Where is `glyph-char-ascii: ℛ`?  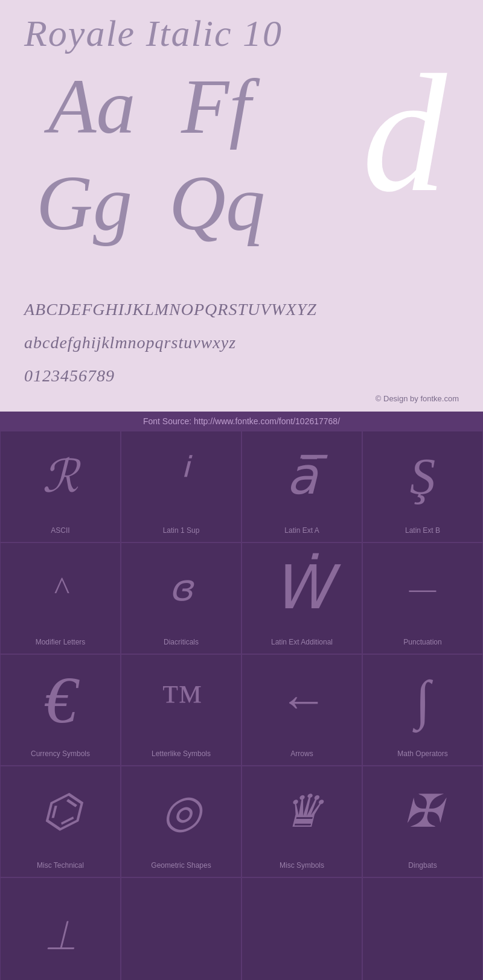
glyph-char-ascii: ℛ is located at coordinates (60, 477).